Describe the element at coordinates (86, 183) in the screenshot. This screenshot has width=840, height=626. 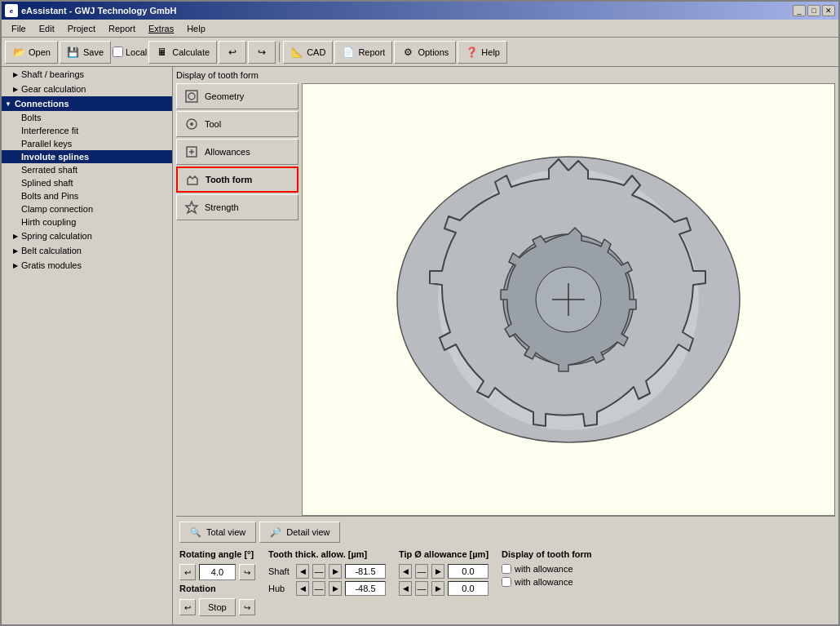
I see `sidebar-item-splined: Splined shaft` at that location.